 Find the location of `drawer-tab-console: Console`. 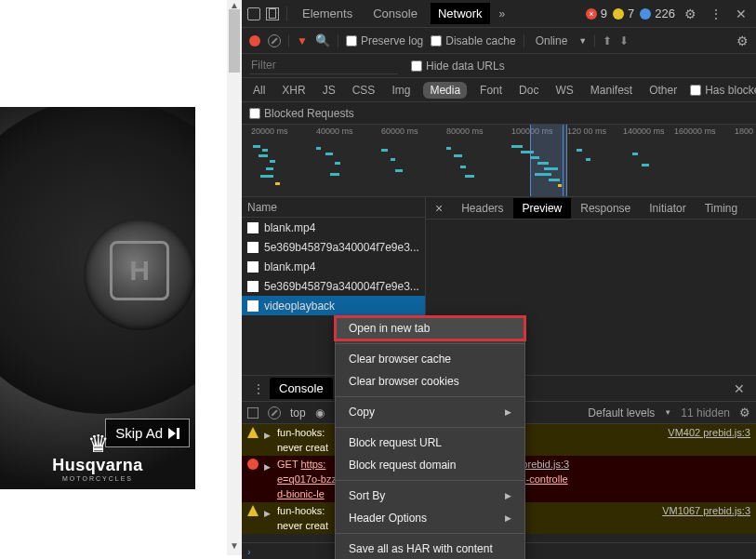

drawer-tab-console: Console is located at coordinates (301, 389).